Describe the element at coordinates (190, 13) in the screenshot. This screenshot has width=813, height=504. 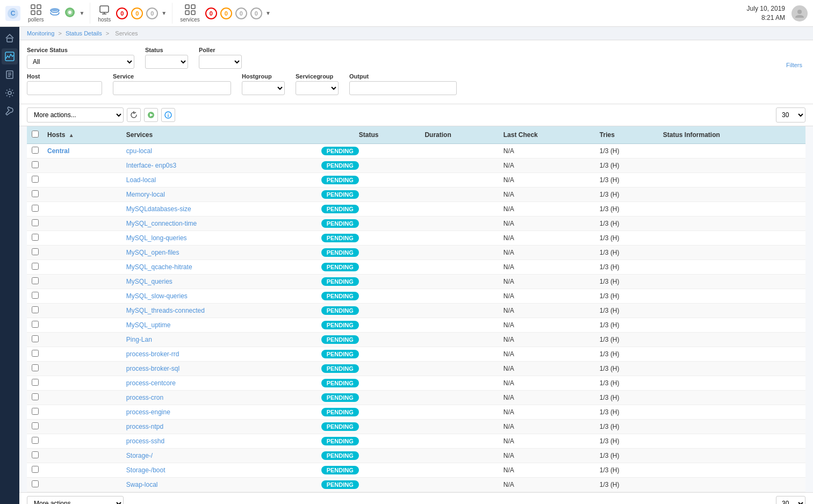
I see `services-btn: services` at that location.